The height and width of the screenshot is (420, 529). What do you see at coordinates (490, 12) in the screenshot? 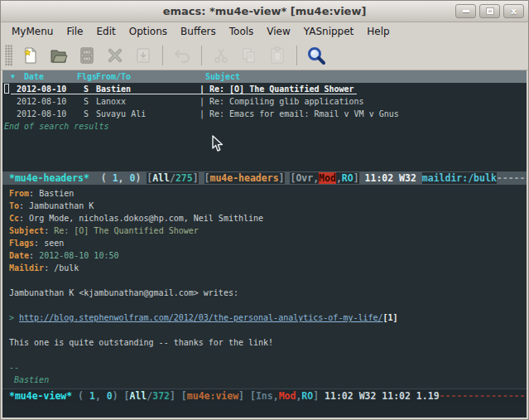
I see `maximize-button` at bounding box center [490, 12].